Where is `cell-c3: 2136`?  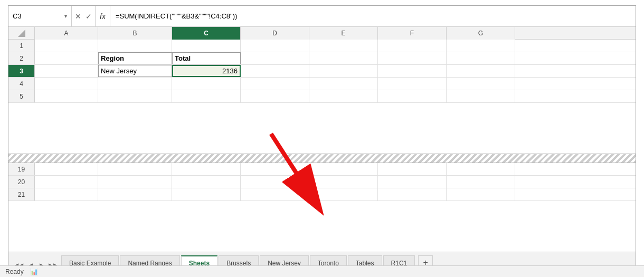
cell-c3: 2136 is located at coordinates (206, 71).